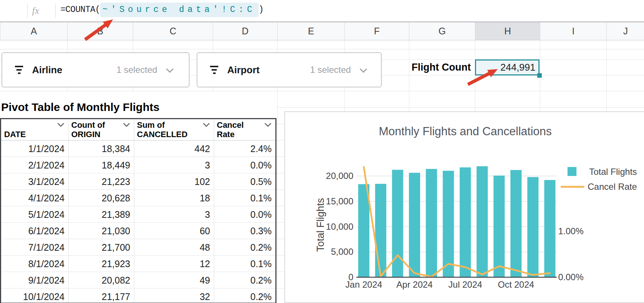 The image size is (644, 303). Describe the element at coordinates (457, 222) in the screenshot. I see `line-cancel-rate` at that location.